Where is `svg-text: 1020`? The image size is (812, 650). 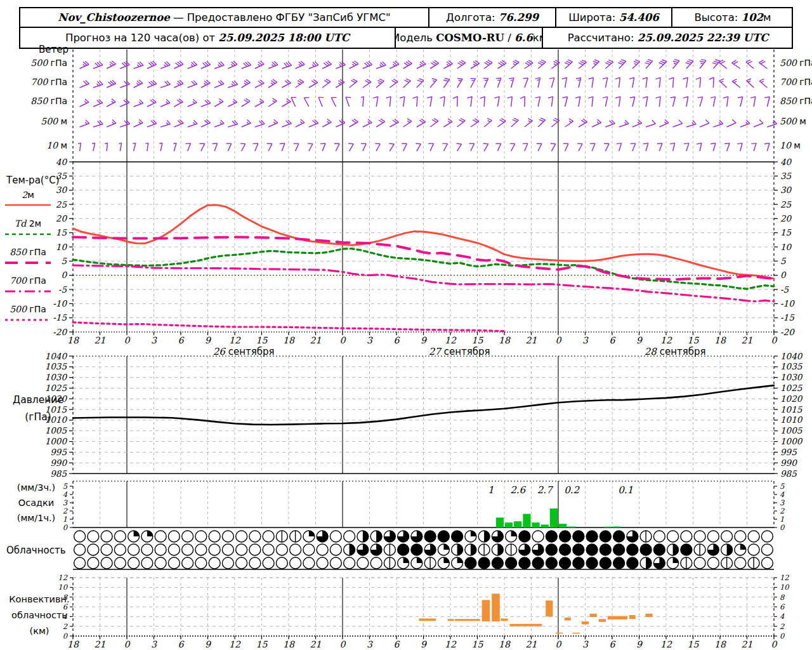 svg-text: 1020 is located at coordinates (792, 399).